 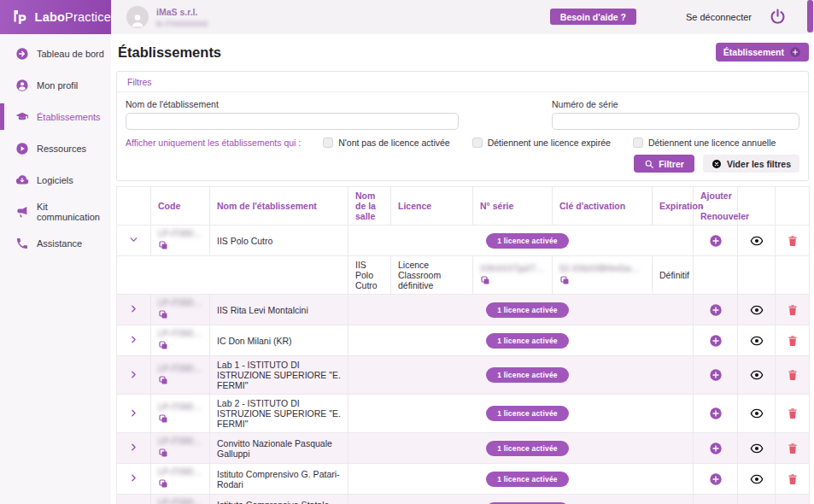 I want to click on org-name: iMaS s.r.l., so click(x=182, y=12).